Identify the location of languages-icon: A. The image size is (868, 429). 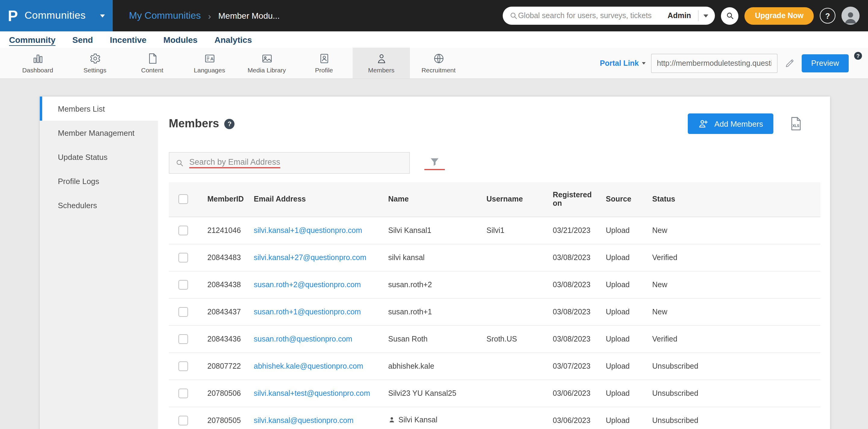
(210, 59).